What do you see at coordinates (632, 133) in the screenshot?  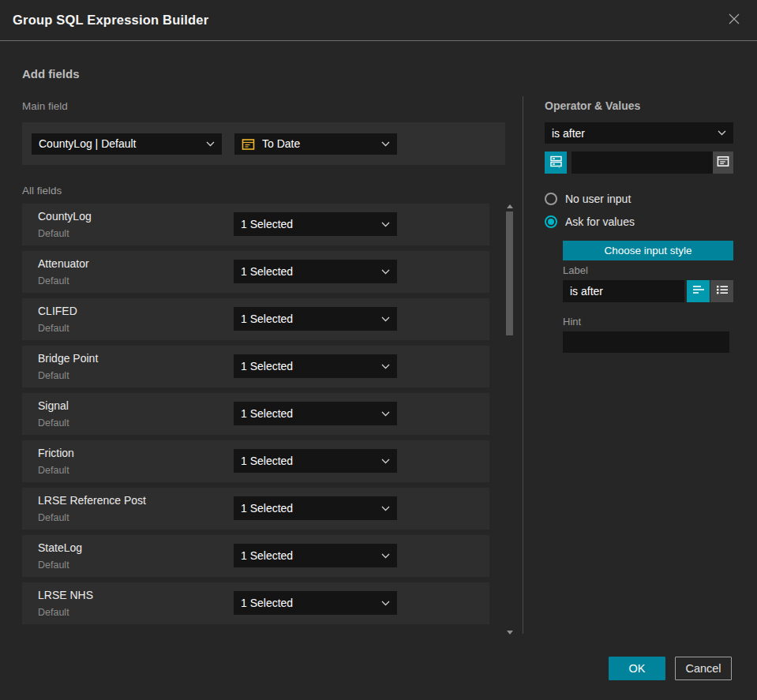 I see `operator-select-value: is after` at bounding box center [632, 133].